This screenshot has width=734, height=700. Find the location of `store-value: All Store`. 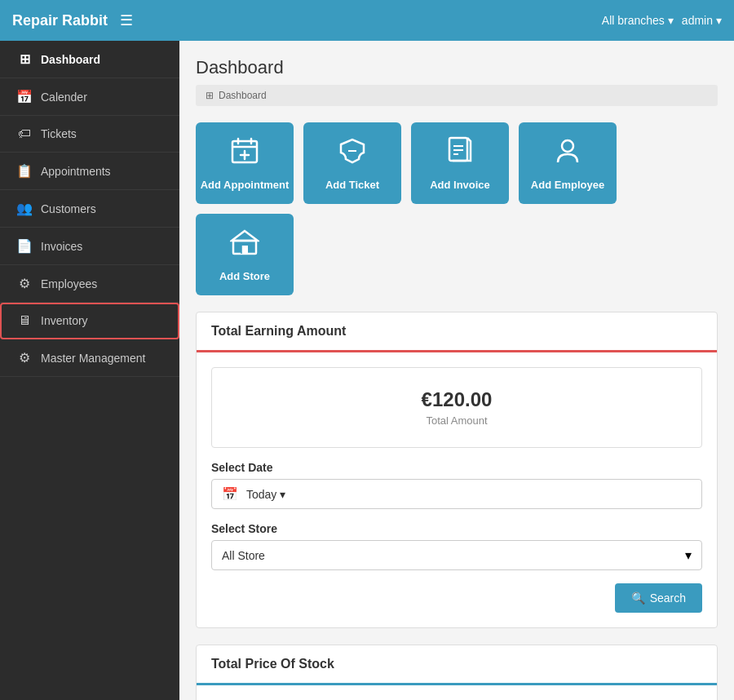

store-value: All Store is located at coordinates (243, 556).